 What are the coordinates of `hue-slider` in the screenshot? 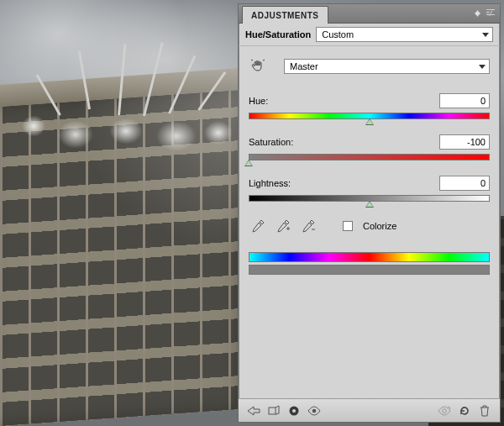 It's located at (370, 117).